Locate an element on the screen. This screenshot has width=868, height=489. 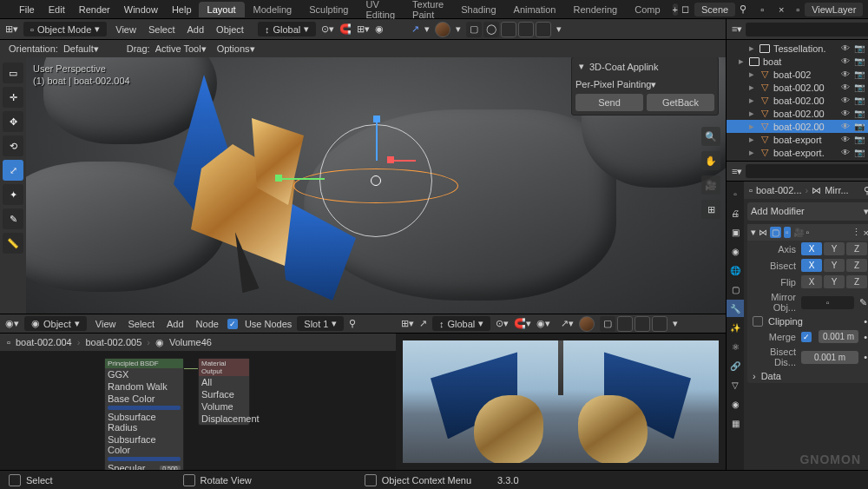
flip-z-toggle: Z is located at coordinates (857, 281).